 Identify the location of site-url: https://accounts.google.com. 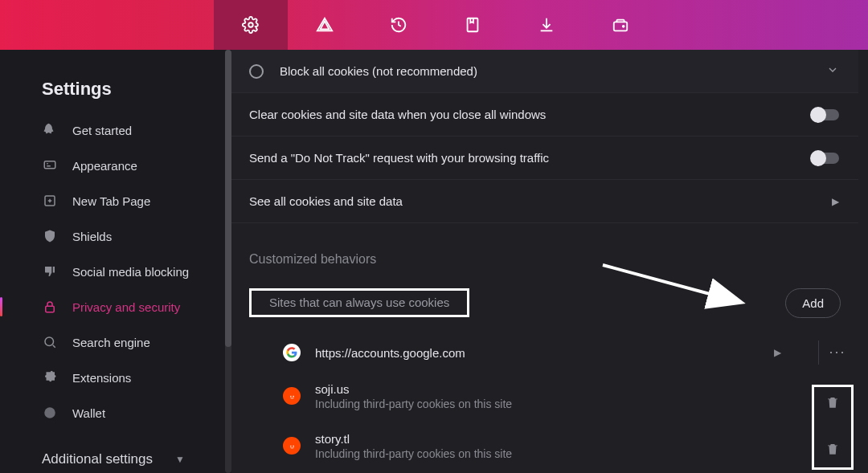
(545, 353).